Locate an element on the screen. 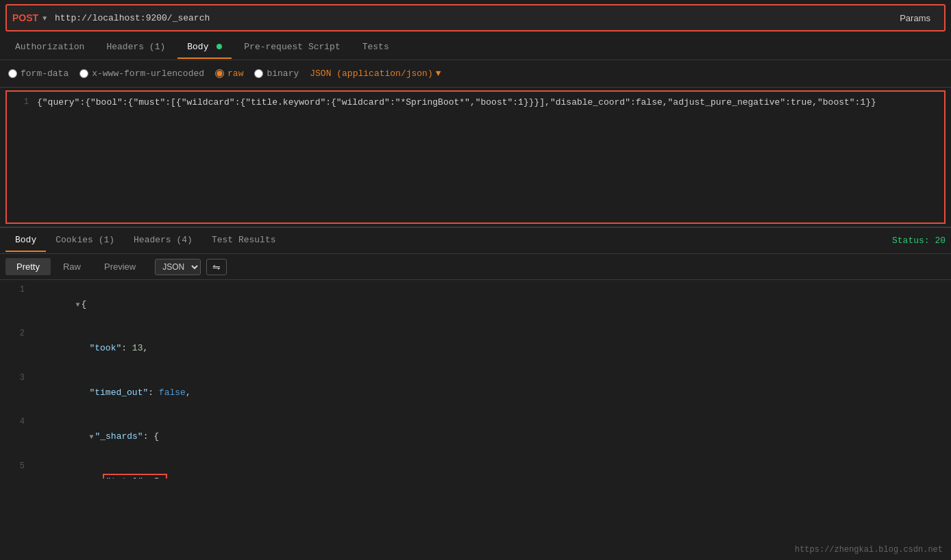  url-input is located at coordinates (473, 18).